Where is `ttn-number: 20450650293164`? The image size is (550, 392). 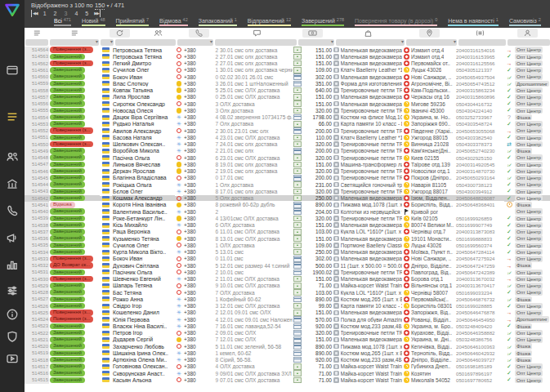
ttn-number: 20450650293164 is located at coordinates (480, 178).